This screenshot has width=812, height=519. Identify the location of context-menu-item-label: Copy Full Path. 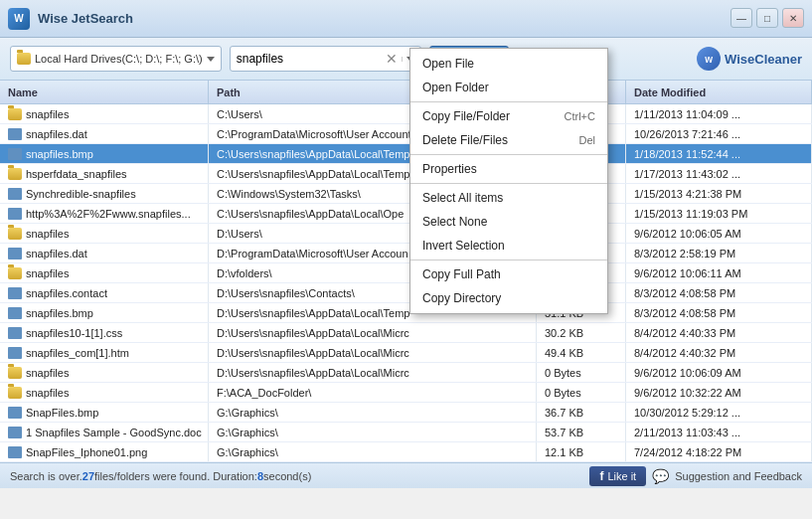
(461, 274).